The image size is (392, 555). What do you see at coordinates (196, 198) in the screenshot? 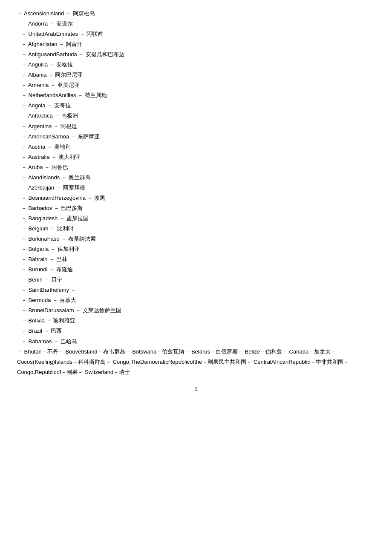
I see `list-item: － BosniaandHerzegovina － 波黑` at bounding box center [196, 198].